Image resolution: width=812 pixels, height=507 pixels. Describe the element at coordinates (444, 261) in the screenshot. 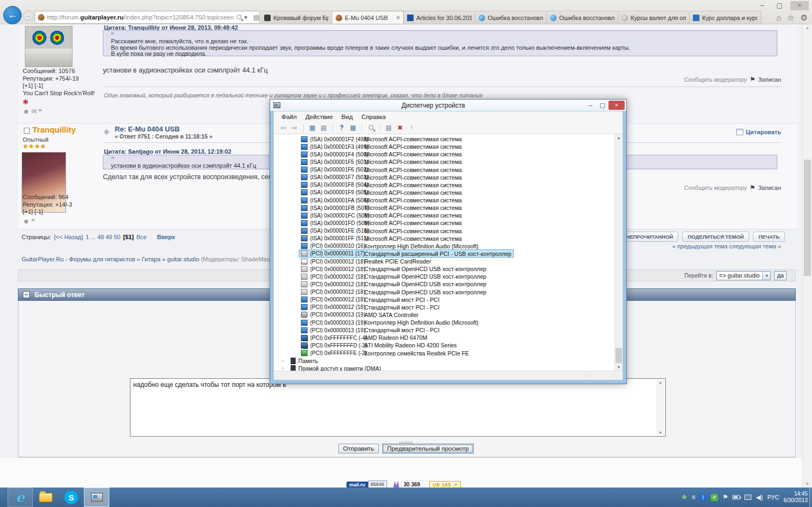

I see `device-row: (PCI) 0x00000012 (18) Realtek PCIE CardR…` at that location.